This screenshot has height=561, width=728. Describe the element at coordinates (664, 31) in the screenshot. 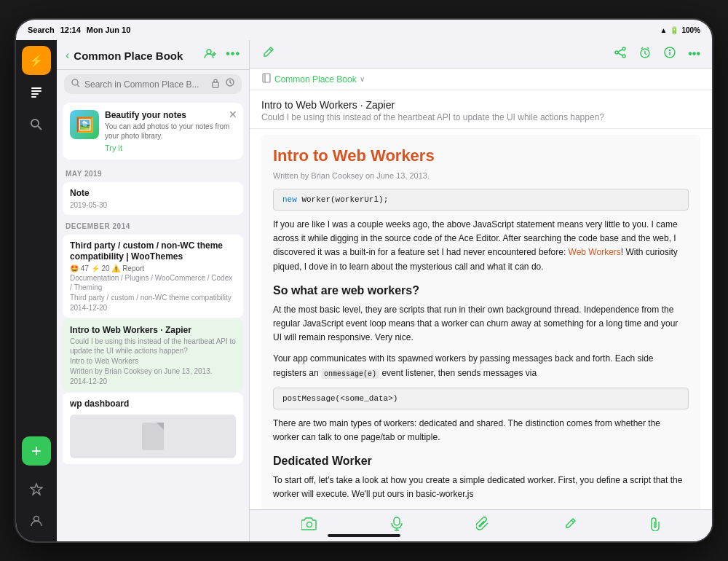

I see `wifi-icon: ▲` at that location.